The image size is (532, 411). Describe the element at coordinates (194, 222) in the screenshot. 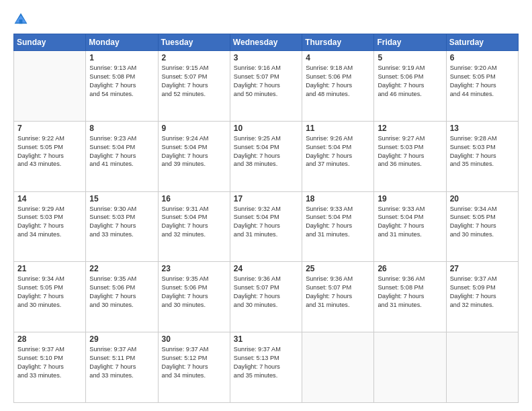

I see `cell-info: Sunrise: 9:31 AM Sunset: 5:04 PM Dayligh…` at that location.